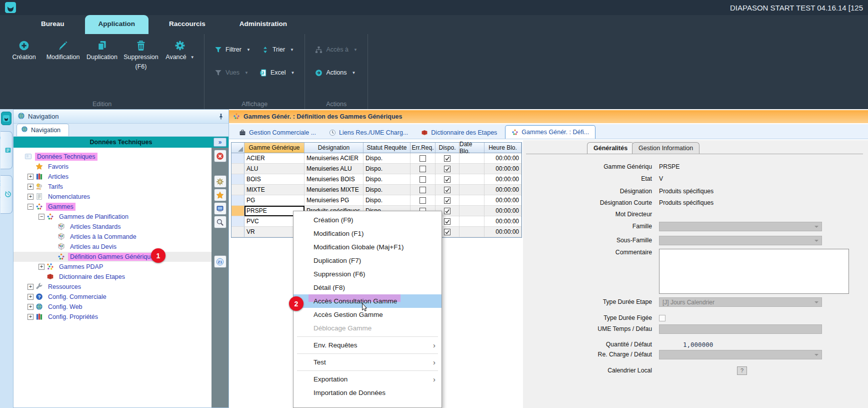  I want to click on cell-gamme: ACIER, so click(274, 158).